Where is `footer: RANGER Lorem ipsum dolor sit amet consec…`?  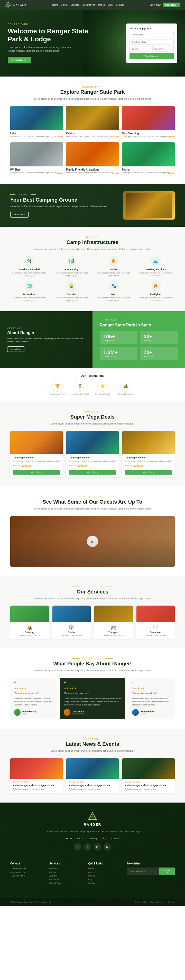 footer: RANGER Lorem ipsum dolor sit amet consec… is located at coordinates (92, 850).